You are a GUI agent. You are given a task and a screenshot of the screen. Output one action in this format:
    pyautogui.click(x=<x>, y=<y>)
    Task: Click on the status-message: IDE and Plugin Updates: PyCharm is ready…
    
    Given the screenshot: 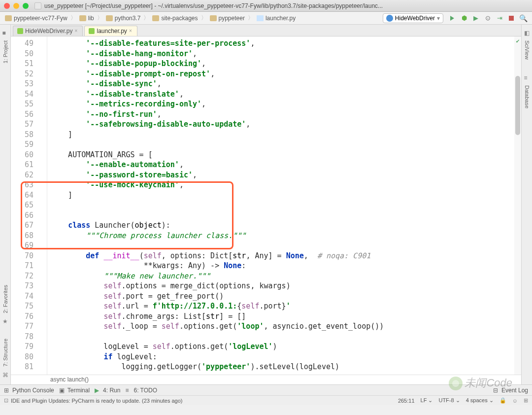 What is the action you would take?
    pyautogui.click(x=97, y=401)
    